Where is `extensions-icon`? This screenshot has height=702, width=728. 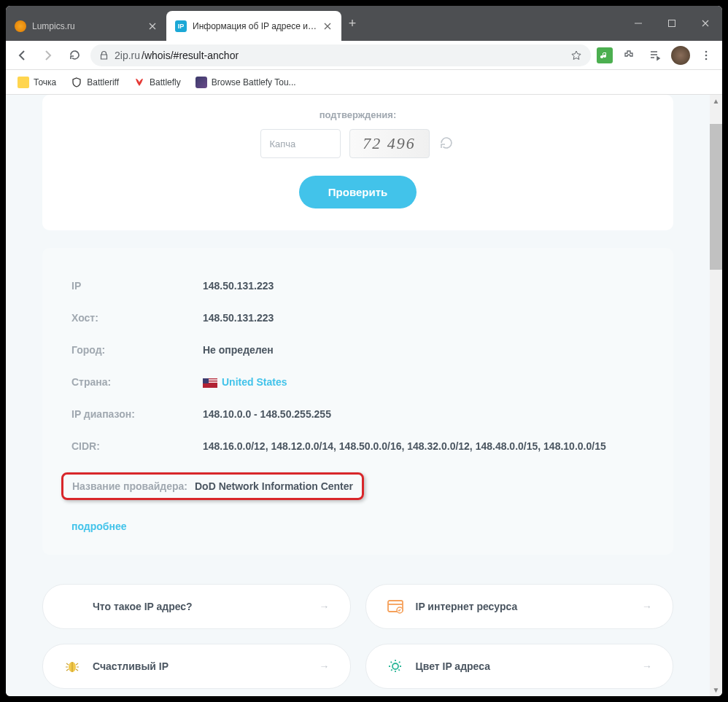
extensions-icon is located at coordinates (629, 55).